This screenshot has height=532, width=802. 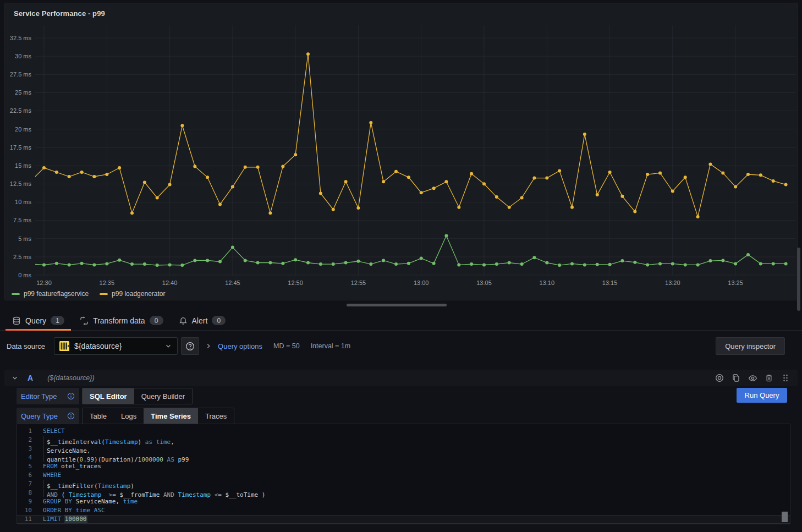 I want to click on code-line: 8AND ( Timestamp >= $__fromTime AND Time…, so click(x=404, y=493).